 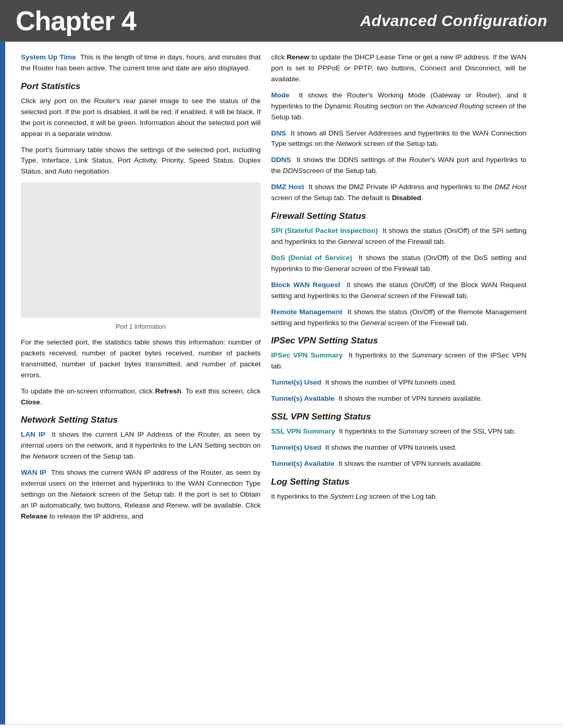 What do you see at coordinates (350, 242) in the screenshot?
I see `spi-italic: General` at bounding box center [350, 242].